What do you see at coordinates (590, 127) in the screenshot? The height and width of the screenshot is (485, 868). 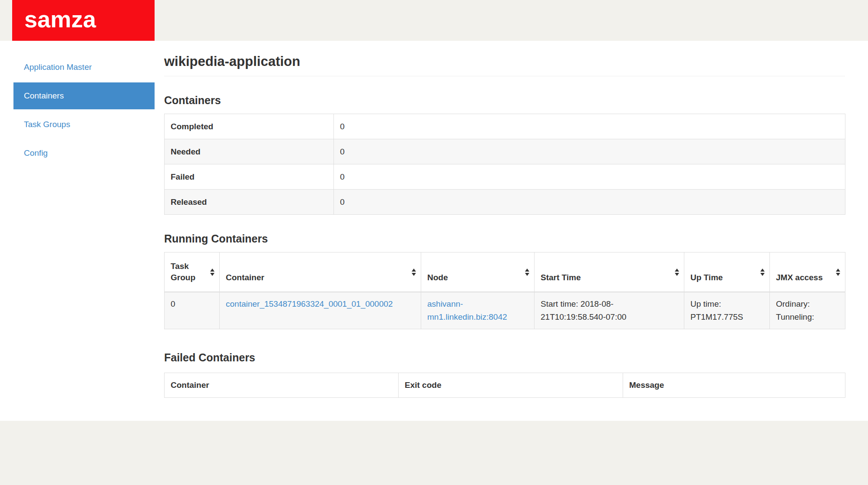 I see `summary-value-completed: 0` at bounding box center [590, 127].